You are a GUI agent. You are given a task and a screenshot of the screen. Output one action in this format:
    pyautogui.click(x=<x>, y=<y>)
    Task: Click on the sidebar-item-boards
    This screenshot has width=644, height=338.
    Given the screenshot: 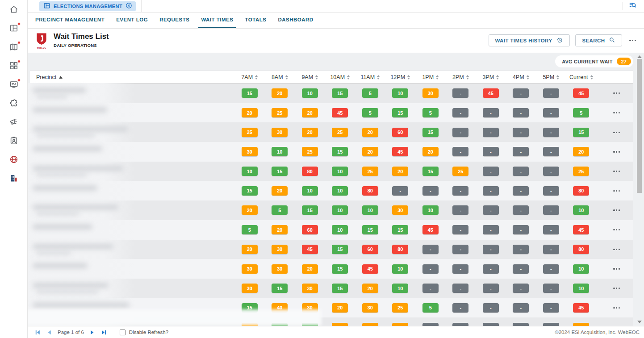 What is the action you would take?
    pyautogui.click(x=13, y=28)
    